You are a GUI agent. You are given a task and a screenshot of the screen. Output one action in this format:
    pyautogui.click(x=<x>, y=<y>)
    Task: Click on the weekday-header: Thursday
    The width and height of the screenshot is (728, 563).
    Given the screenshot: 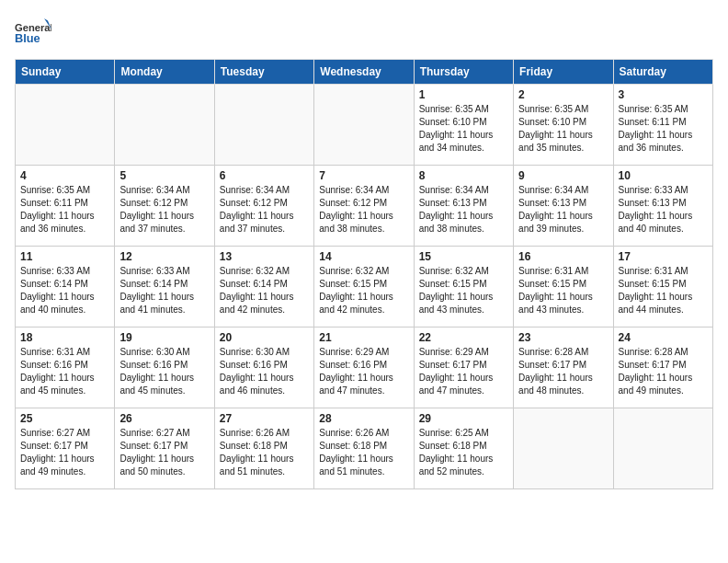 What is the action you would take?
    pyautogui.click(x=463, y=72)
    